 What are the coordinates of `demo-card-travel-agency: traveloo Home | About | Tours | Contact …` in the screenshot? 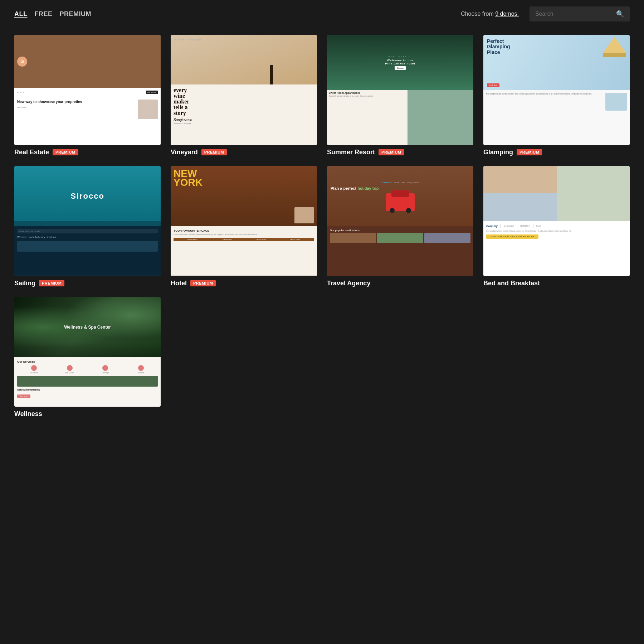 It's located at (400, 227).